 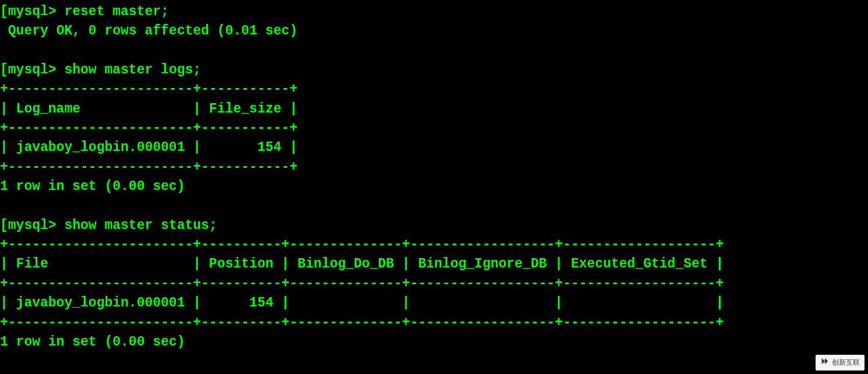 I want to click on status-row: | javaboy_logbin.000001 | 154 | | | |, so click(x=362, y=303).